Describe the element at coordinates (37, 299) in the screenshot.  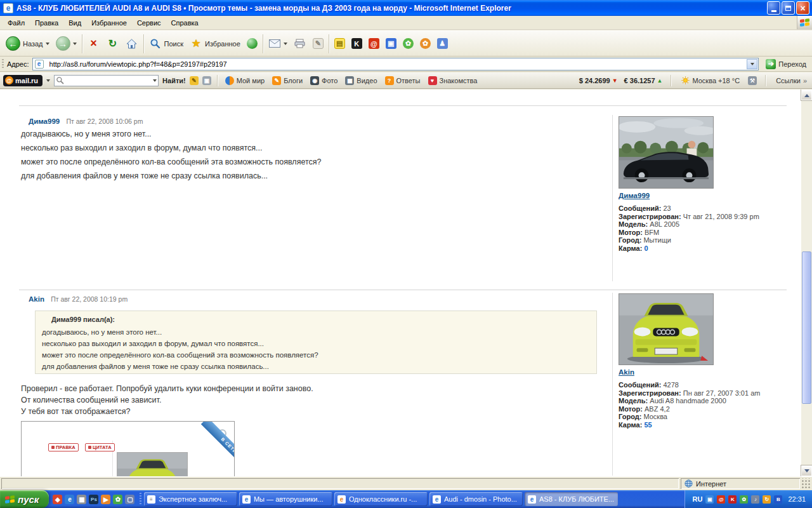
I see `post-author-link: Akin` at that location.